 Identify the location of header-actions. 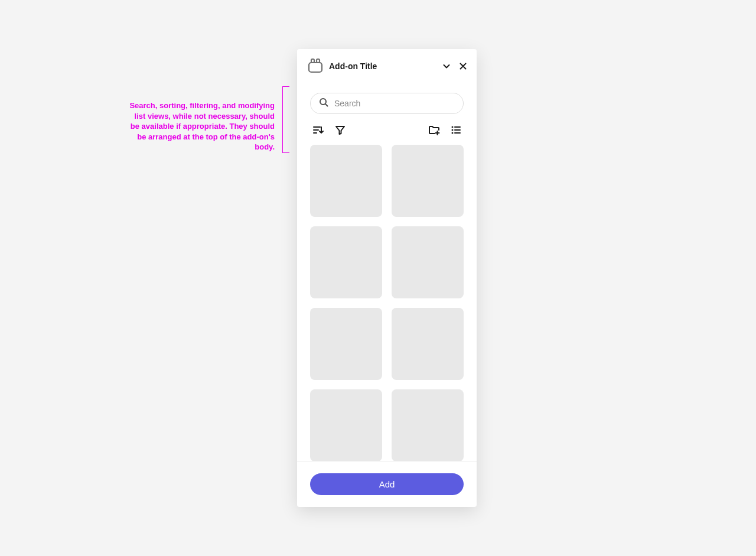
(455, 66).